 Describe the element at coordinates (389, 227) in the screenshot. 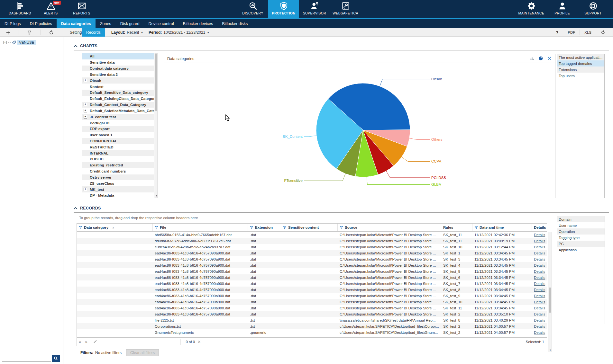

I see `column-header-source: Source` at that location.